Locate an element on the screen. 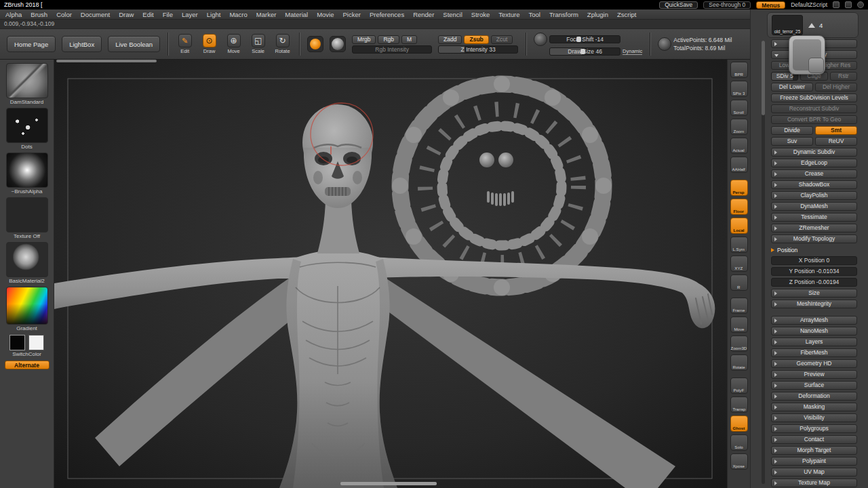 Image resolution: width=868 pixels, height=488 pixels. window-grid-icon is located at coordinates (836, 5).